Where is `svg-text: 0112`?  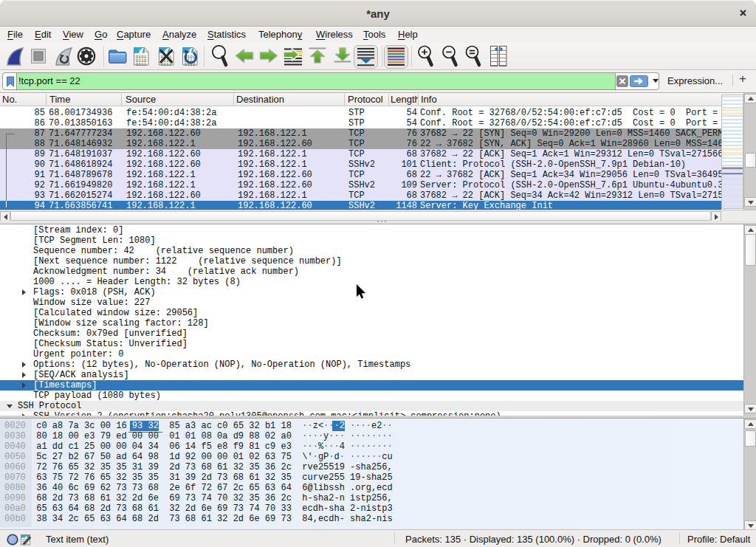
svg-text: 0112 is located at coordinates (167, 65).